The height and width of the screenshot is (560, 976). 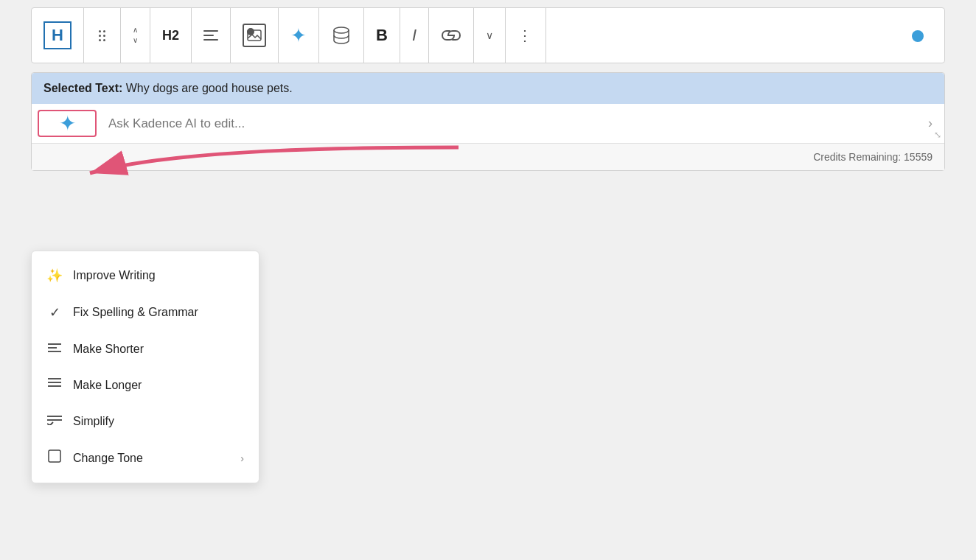 What do you see at coordinates (57, 35) in the screenshot?
I see `heading-block-icon: H` at bounding box center [57, 35].